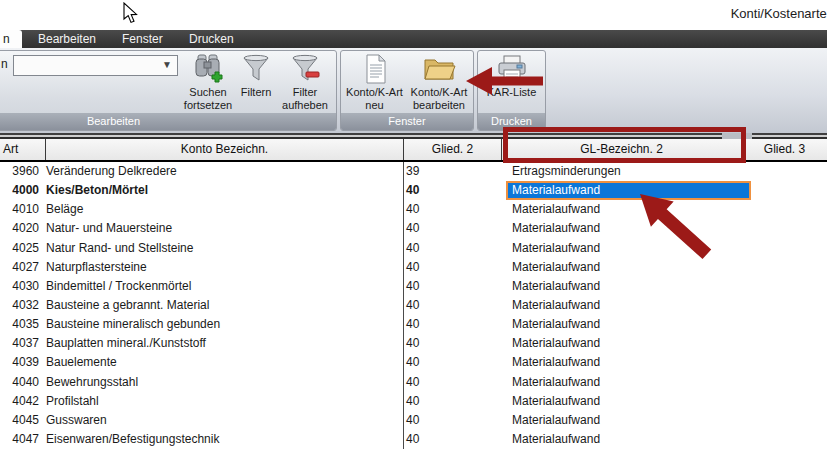 The image size is (827, 449). Describe the element at coordinates (256, 69) in the screenshot. I see `funnel-icon` at that location.